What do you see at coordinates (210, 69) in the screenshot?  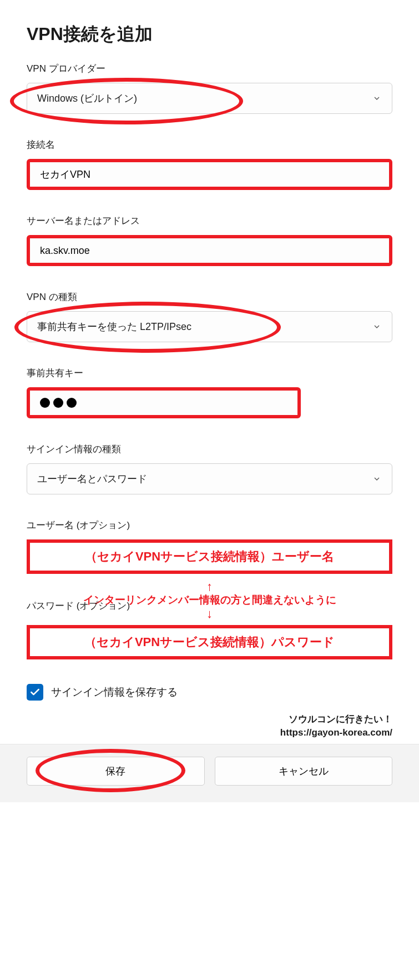 I see `vpn-provider-label: VPN プロバイダー` at bounding box center [210, 69].